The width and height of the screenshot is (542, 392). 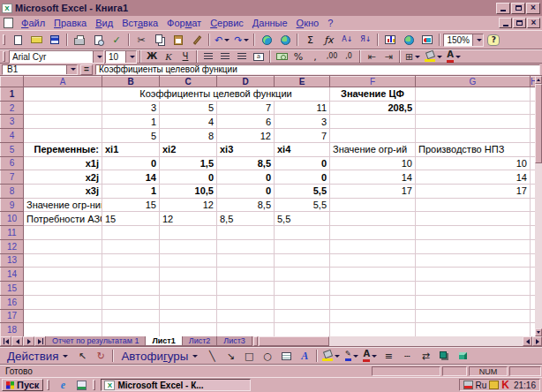 What do you see at coordinates (286, 357) in the screenshot?
I see `text-box-button` at bounding box center [286, 357].